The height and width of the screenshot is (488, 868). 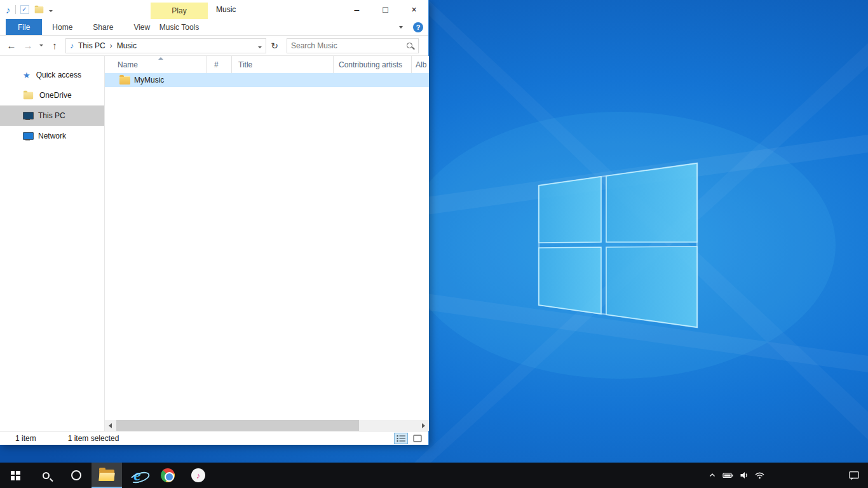 What do you see at coordinates (803, 475) in the screenshot?
I see `tray-spacer` at bounding box center [803, 475].